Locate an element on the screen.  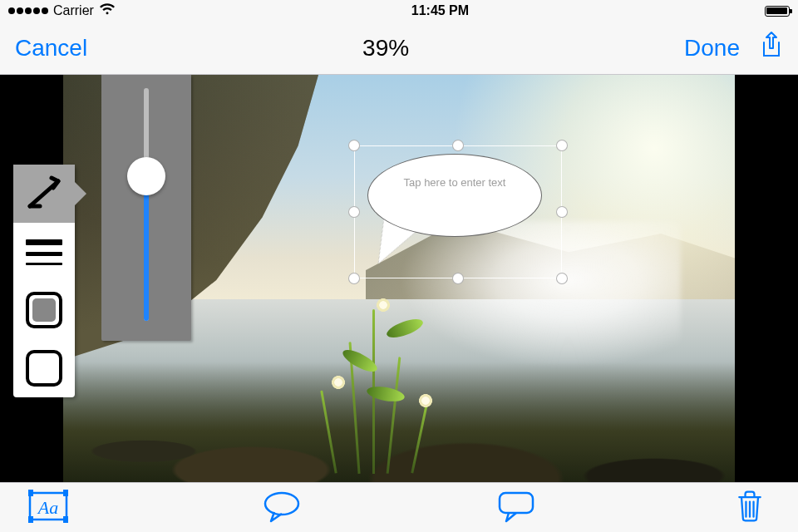
selection-box is located at coordinates (458, 212).